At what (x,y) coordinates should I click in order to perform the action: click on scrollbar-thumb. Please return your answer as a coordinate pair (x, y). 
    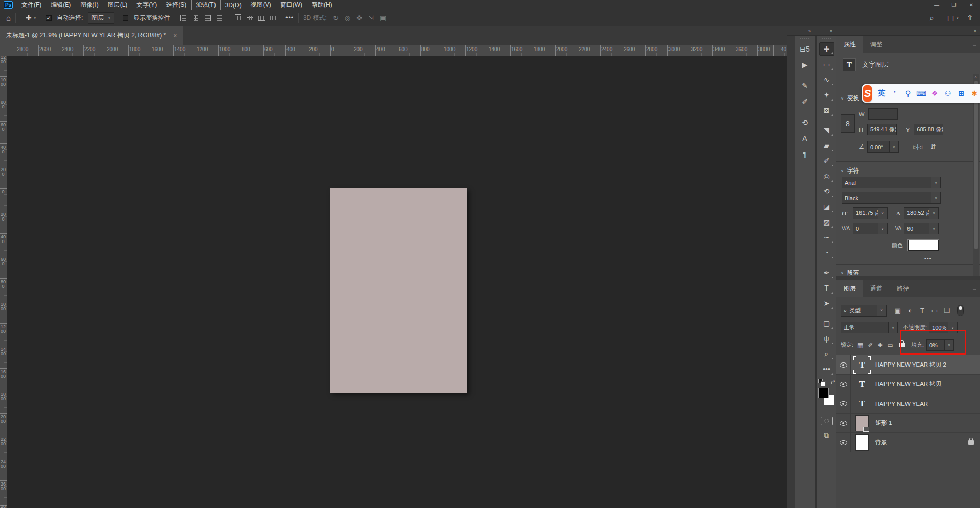
    Looking at the image, I should click on (976, 165).